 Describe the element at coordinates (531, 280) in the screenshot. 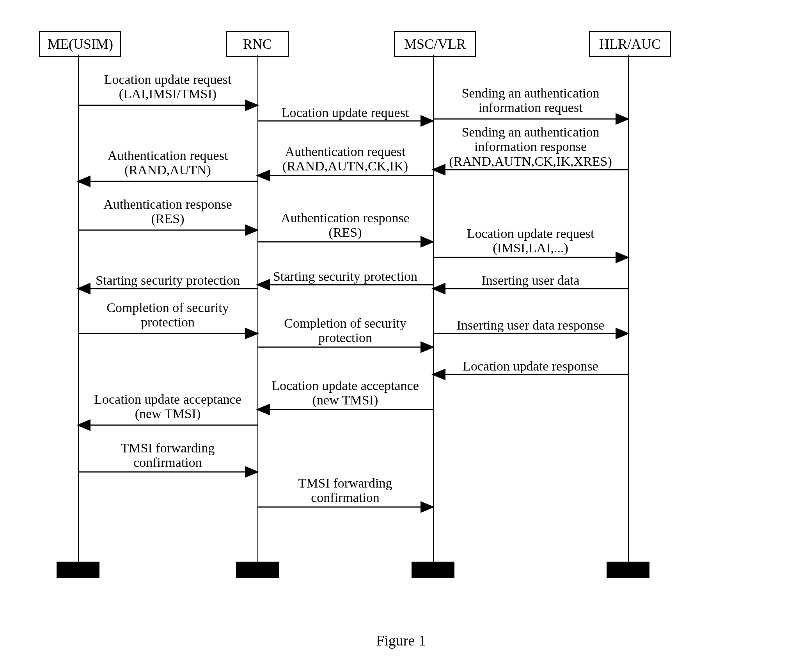

I see `msg-insert-user-data: Inserting user data` at that location.